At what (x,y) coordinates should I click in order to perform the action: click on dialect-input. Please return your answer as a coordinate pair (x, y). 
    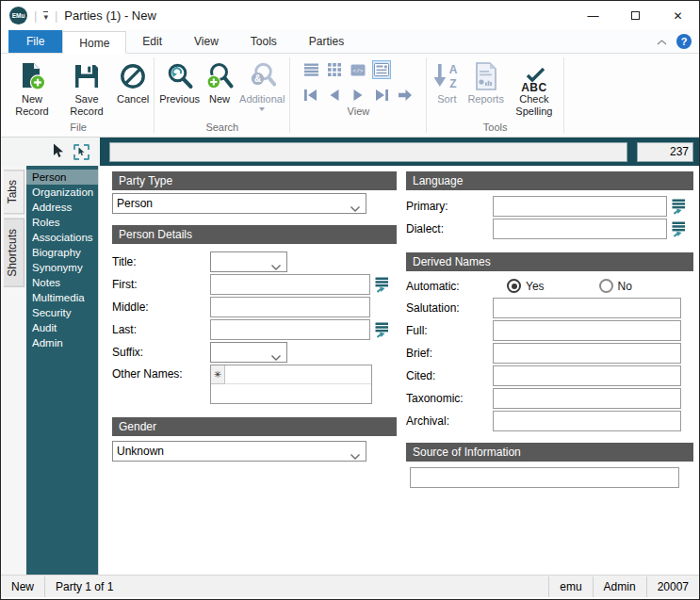
    Looking at the image, I should click on (580, 229).